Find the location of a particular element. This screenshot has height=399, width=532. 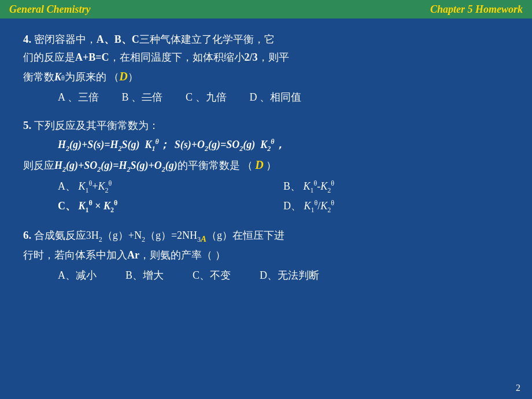

q4-option-c: C 、九倍 is located at coordinates (206, 97).